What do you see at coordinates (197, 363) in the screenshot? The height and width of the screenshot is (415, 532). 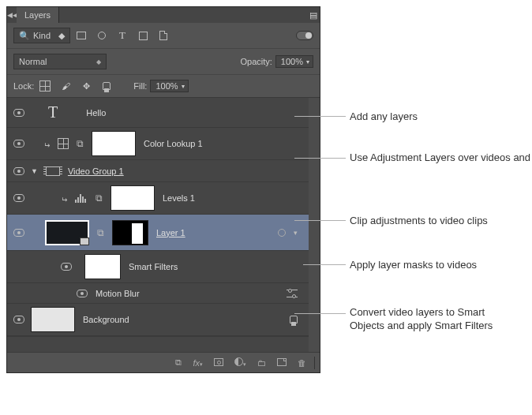 I see `fx-icon: fx▾` at bounding box center [197, 363].